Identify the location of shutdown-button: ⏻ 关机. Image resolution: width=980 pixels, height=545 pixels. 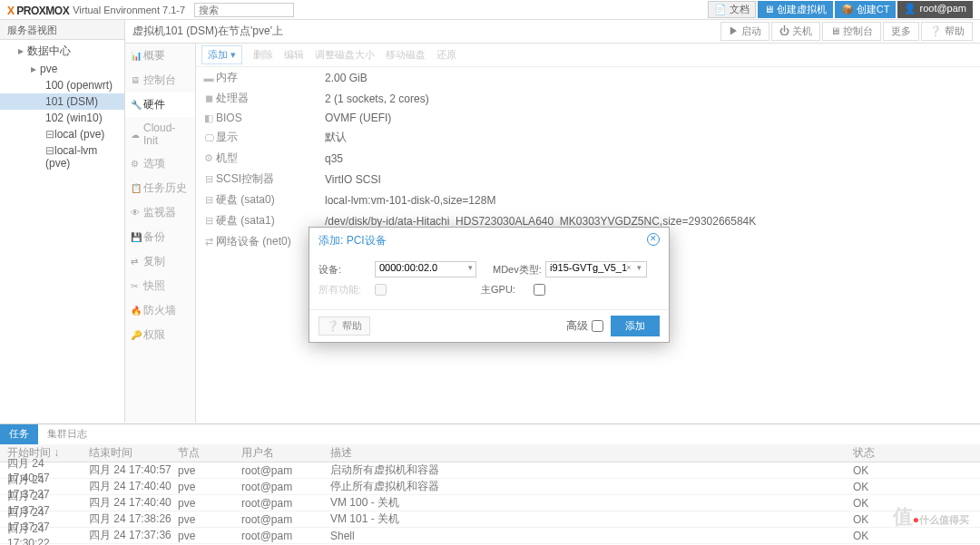
(796, 31).